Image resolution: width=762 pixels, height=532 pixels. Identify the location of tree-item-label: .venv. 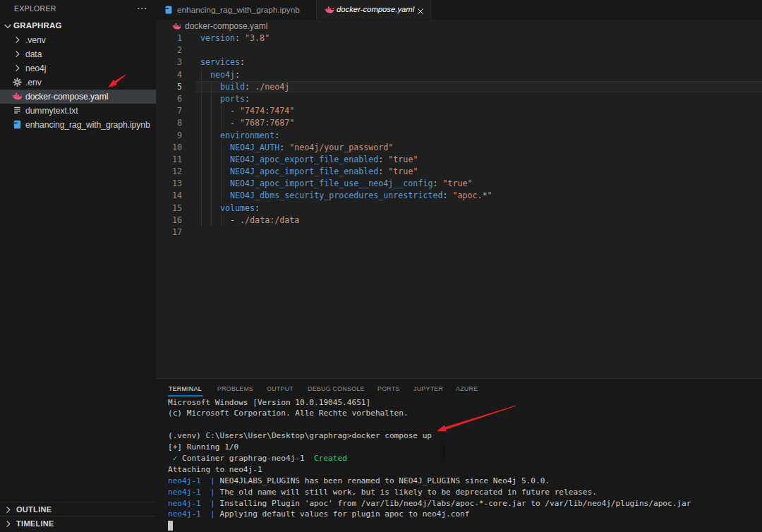
(35, 40).